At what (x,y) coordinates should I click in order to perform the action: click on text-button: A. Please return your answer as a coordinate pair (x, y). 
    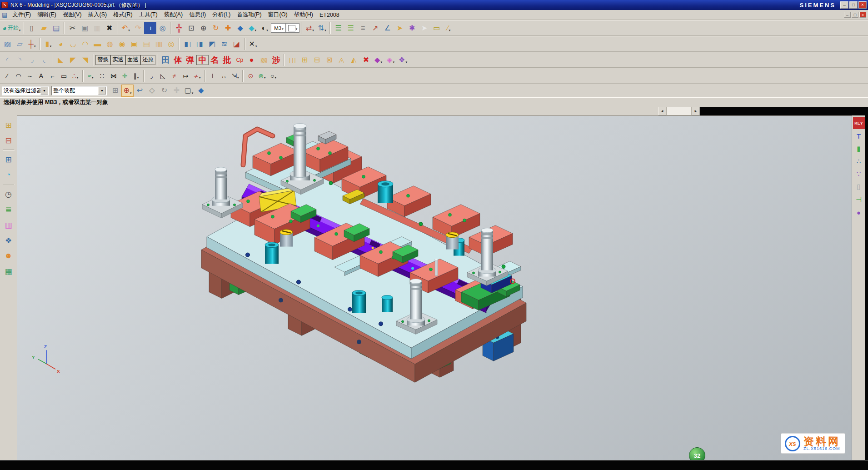
    Looking at the image, I should click on (41, 75).